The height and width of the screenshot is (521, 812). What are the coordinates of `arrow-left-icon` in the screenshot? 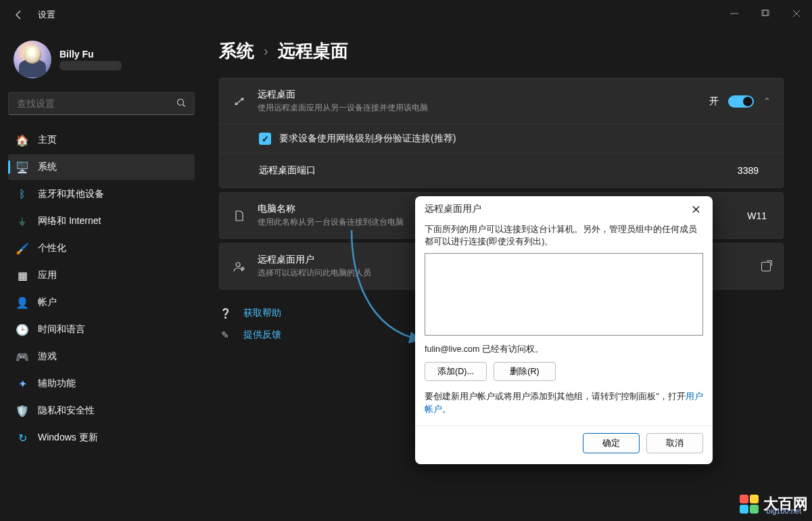 It's located at (19, 15).